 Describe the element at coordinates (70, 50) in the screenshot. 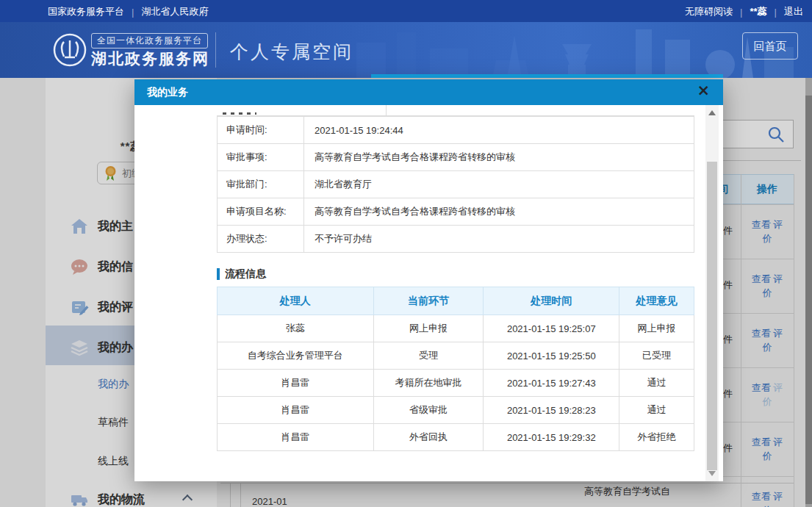

I see `site-emblem-icon` at that location.